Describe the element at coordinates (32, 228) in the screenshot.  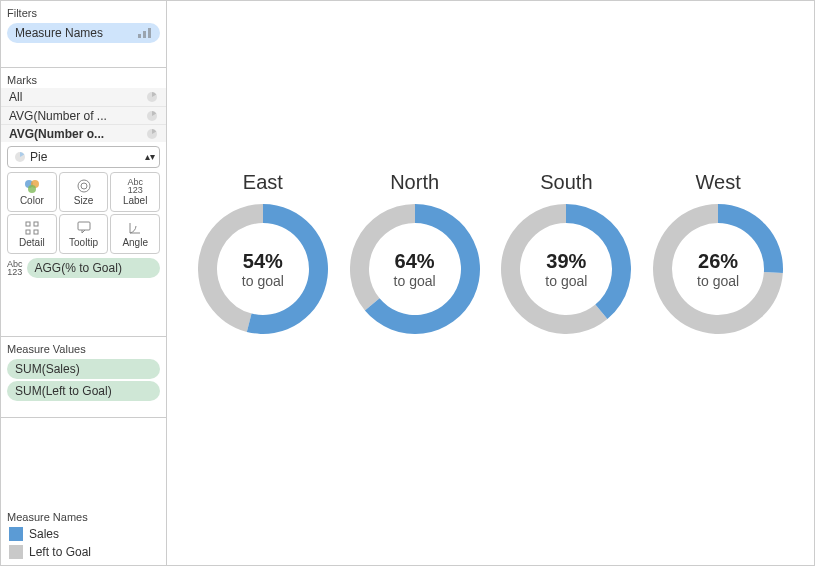
I see `detail-icon` at that location.